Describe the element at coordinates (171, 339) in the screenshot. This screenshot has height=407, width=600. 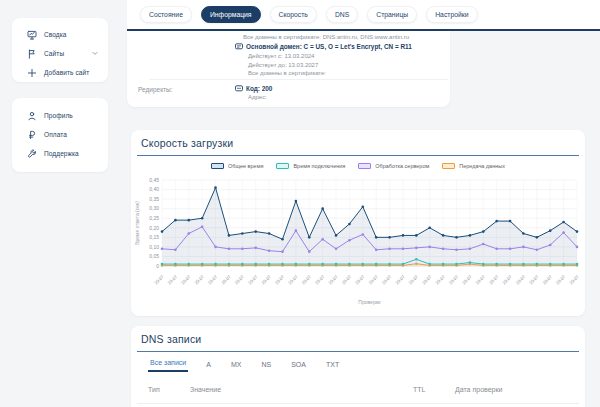
I see `dns-section-title: DNS записи` at that location.